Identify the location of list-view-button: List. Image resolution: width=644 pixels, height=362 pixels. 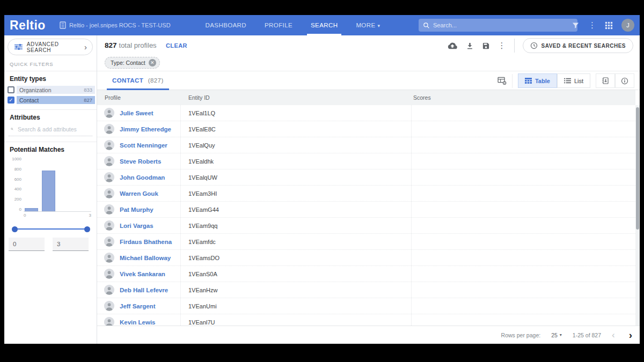
(574, 80).